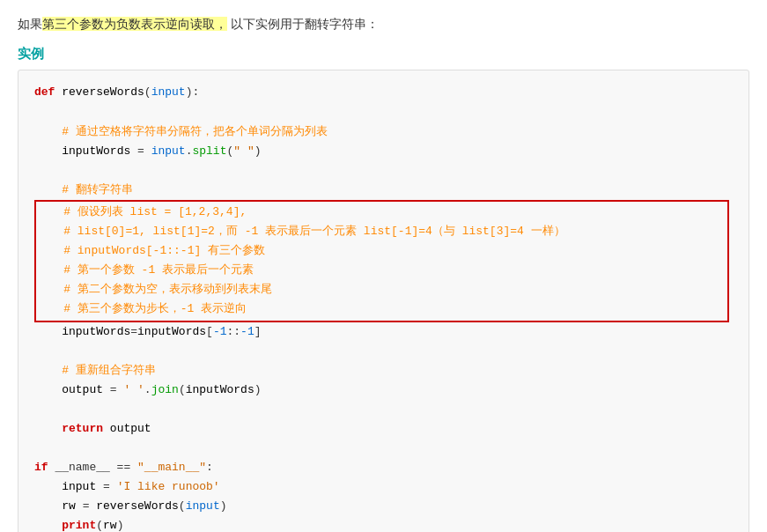  I want to click on code-line-c5: # 第二个参数为空，表示移动到列表末尾, so click(382, 290).